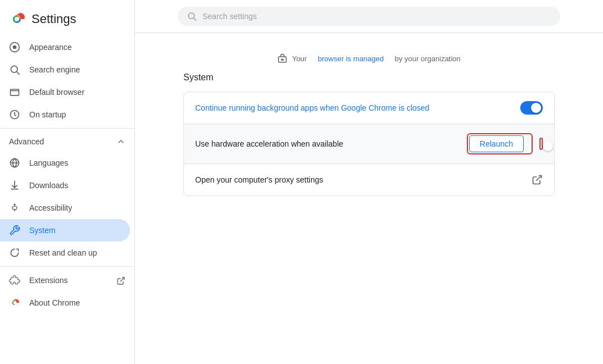 The height and width of the screenshot is (364, 603). I want to click on chevron-up-icon, so click(121, 142).